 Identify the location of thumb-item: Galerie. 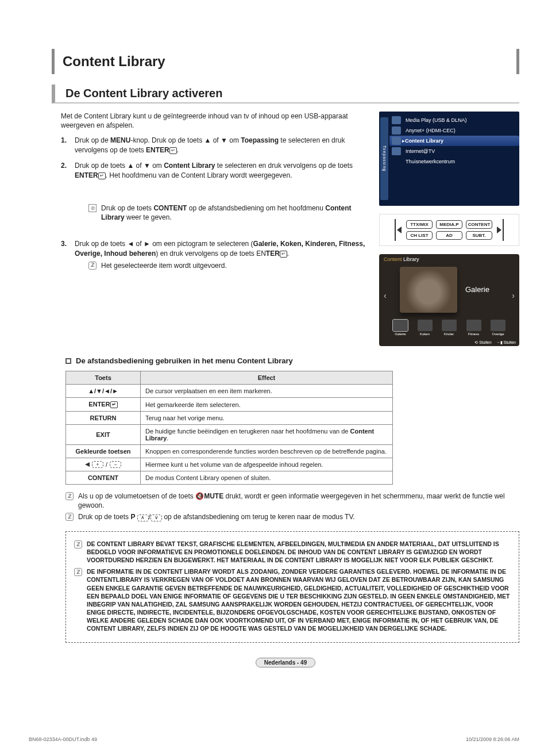
(400, 328).